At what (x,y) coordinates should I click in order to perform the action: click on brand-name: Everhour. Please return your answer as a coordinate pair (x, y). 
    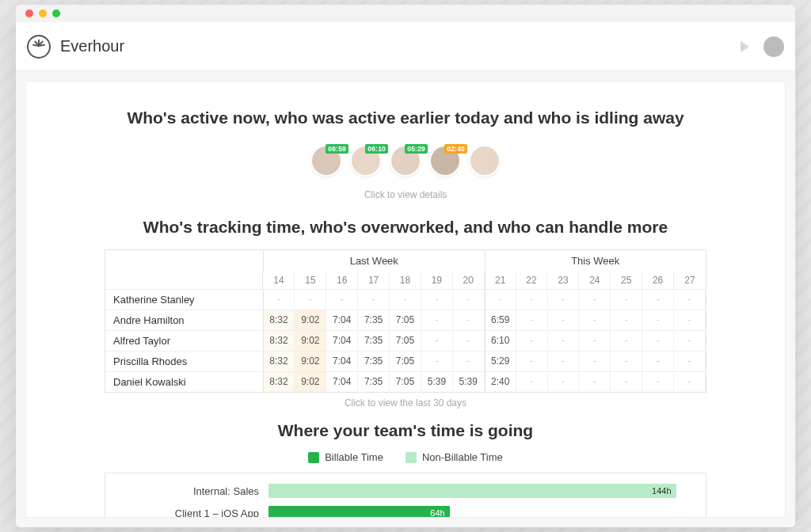
    Looking at the image, I should click on (92, 46).